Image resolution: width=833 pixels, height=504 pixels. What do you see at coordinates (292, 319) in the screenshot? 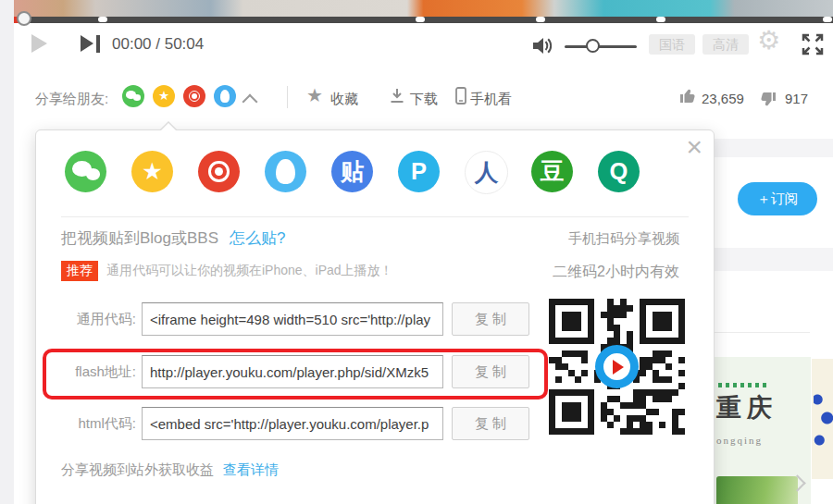
I see `generic-code-input` at bounding box center [292, 319].